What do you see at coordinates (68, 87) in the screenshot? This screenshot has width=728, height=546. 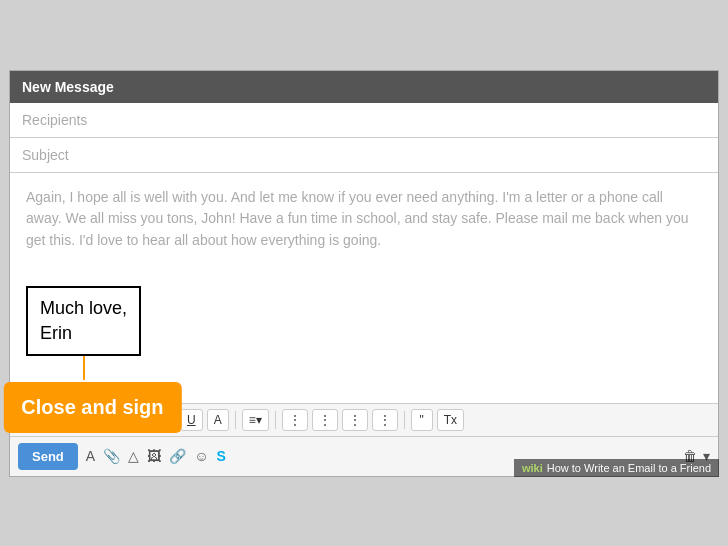 I see `title-label: New Message` at bounding box center [68, 87].